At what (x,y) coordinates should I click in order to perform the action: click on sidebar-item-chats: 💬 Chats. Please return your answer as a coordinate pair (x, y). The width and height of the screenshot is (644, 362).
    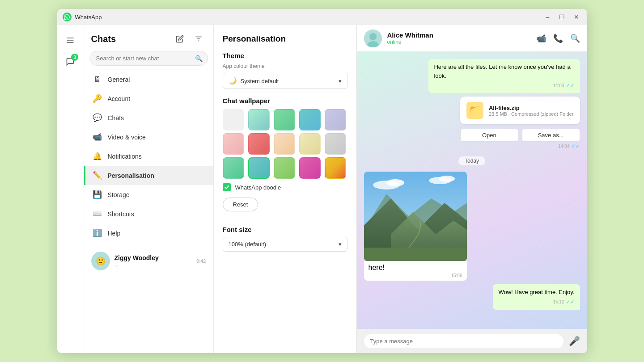
    Looking at the image, I should click on (148, 118).